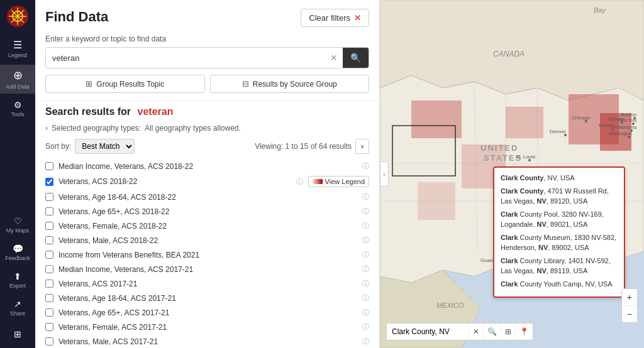  Describe the element at coordinates (558, 178) in the screenshot. I see `popup-rest-1: , NV, USA` at that location.